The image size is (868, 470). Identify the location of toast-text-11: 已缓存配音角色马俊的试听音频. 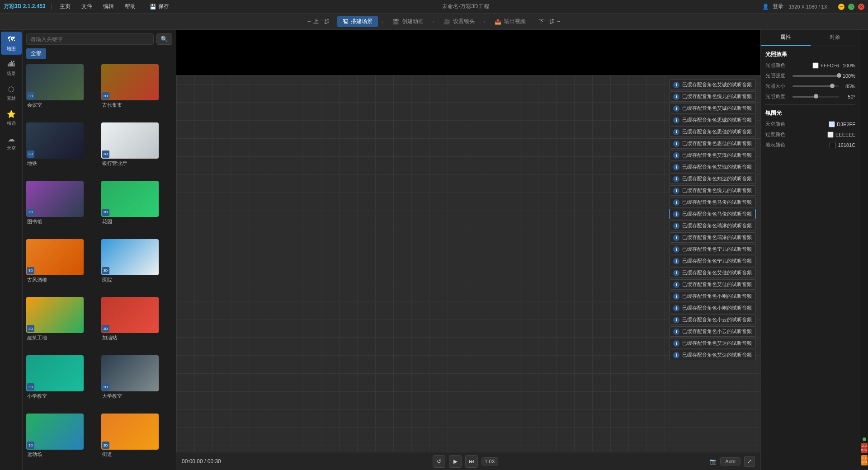
(717, 214).